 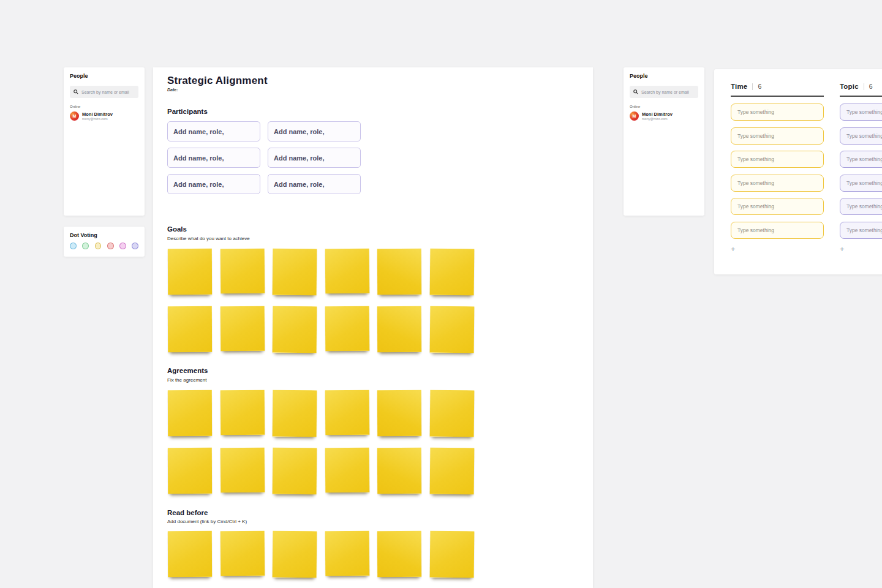 I want to click on dot-voting-dots, so click(x=104, y=246).